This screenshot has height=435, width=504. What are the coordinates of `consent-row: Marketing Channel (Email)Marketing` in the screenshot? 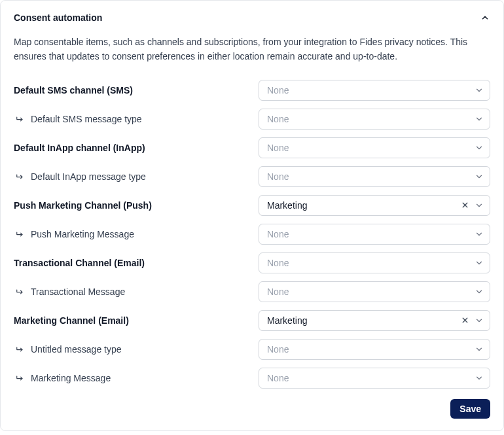 It's located at (252, 321).